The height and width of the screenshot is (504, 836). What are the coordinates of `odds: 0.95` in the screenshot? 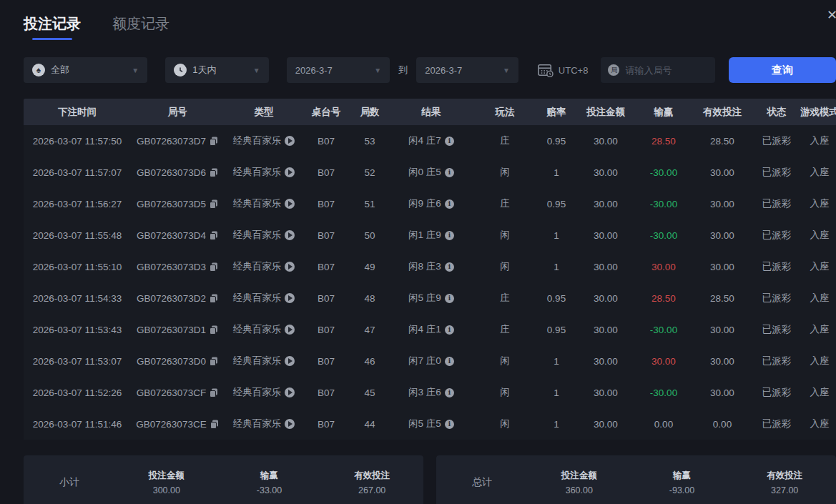 It's located at (556, 299).